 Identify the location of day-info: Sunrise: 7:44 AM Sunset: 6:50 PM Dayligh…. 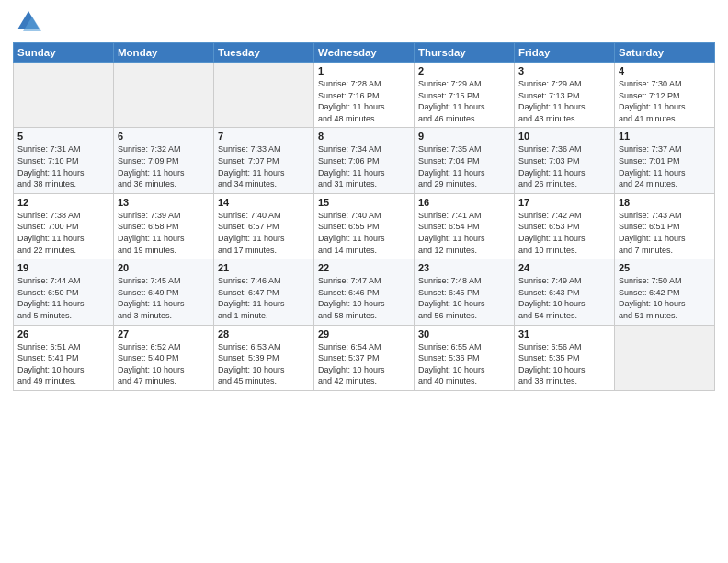
(51, 298).